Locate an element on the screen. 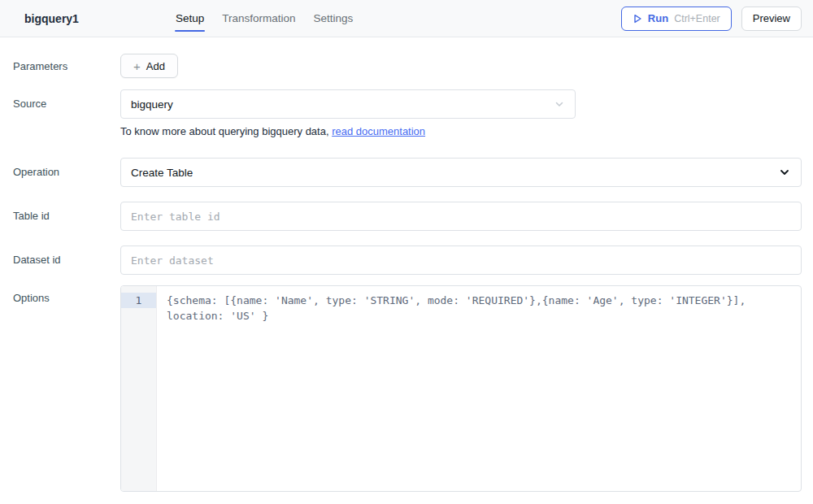 The image size is (813, 504). plus-icon: + is located at coordinates (137, 67).